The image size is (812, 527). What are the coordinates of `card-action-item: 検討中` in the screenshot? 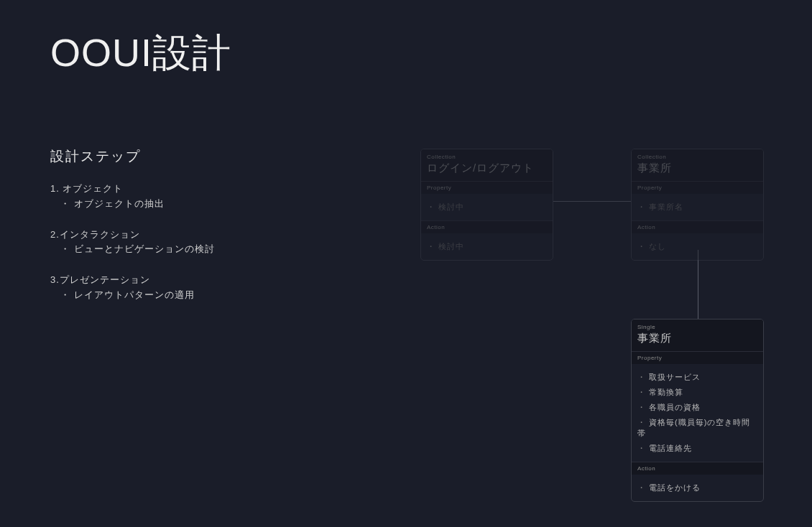 It's located at (487, 247).